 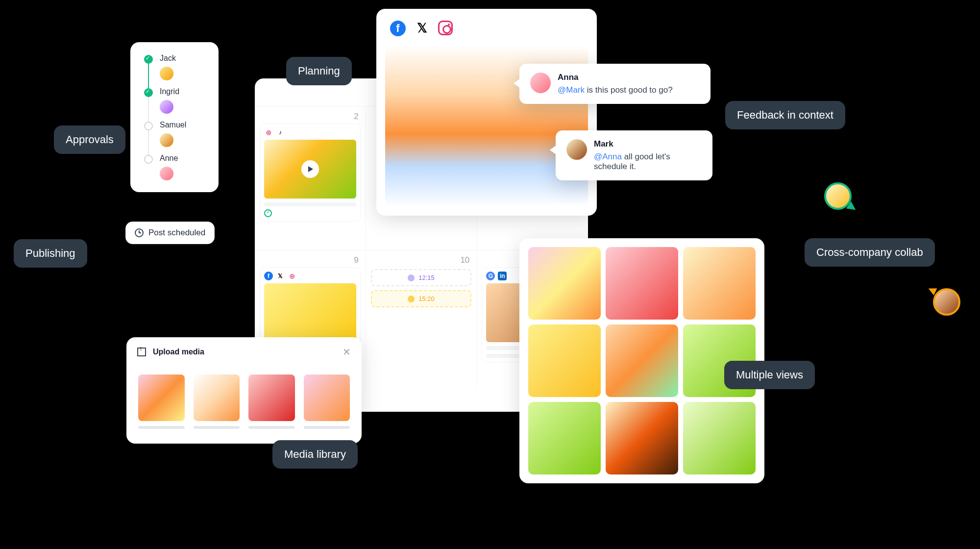 I want to click on calendar-cell: 2 ◎ ♪, so click(x=311, y=178).